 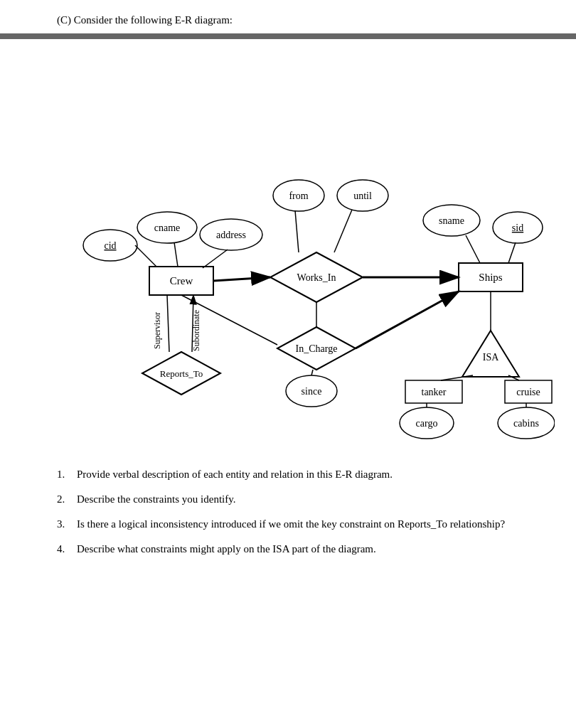 What do you see at coordinates (288, 36) in the screenshot?
I see `divider` at bounding box center [288, 36].